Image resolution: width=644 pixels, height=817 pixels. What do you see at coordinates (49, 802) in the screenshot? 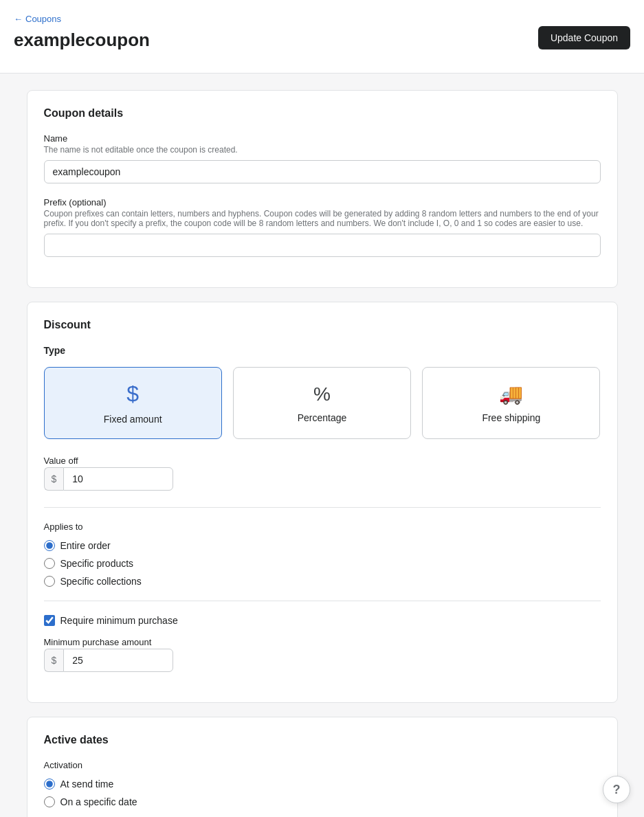
I see `activation-specific-date-radio` at bounding box center [49, 802].